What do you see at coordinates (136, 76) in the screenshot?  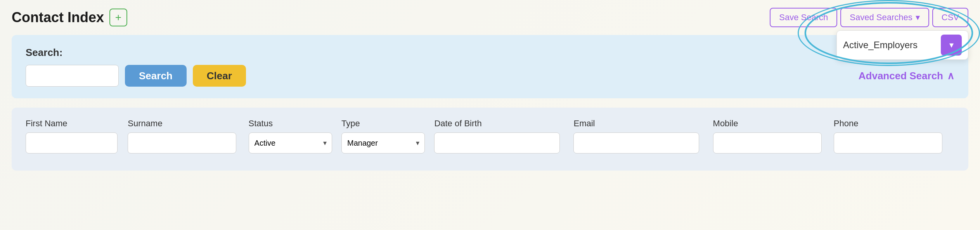 I see `search-left: Search Clear` at bounding box center [136, 76].